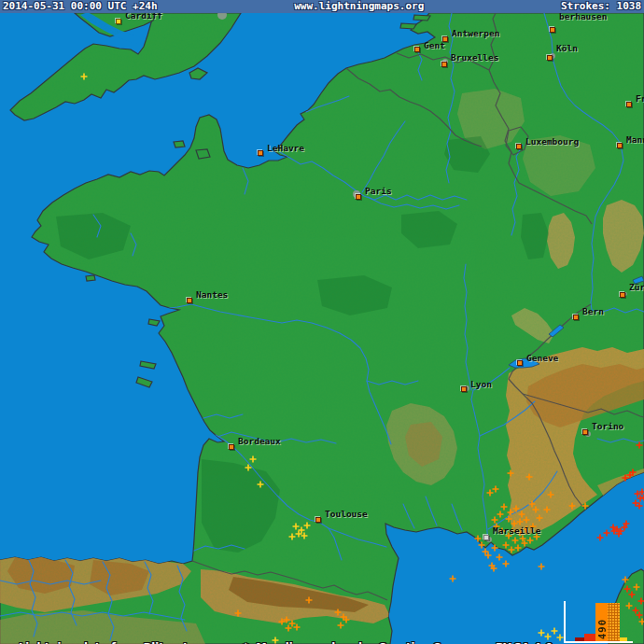 This screenshot has width=644, height=644. I want to click on strokes-counter: Strokes: 1038, so click(603, 7).